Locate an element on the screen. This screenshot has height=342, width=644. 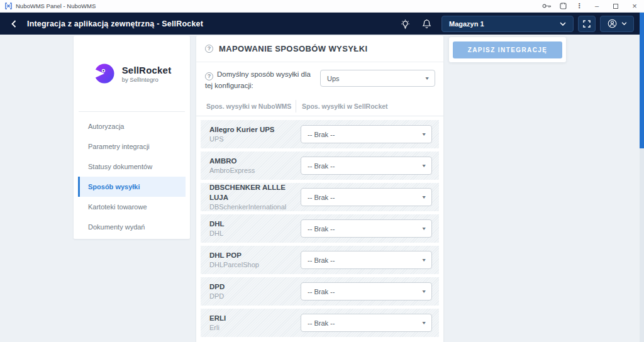
row-name: DBSCHENKER ALLLE LUJA is located at coordinates (255, 192).